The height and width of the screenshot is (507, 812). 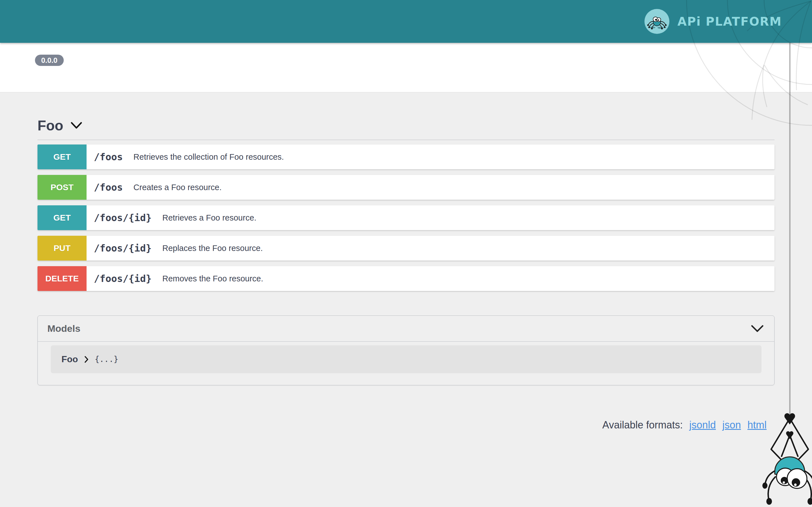 I want to click on models-title: Models, so click(x=64, y=329).